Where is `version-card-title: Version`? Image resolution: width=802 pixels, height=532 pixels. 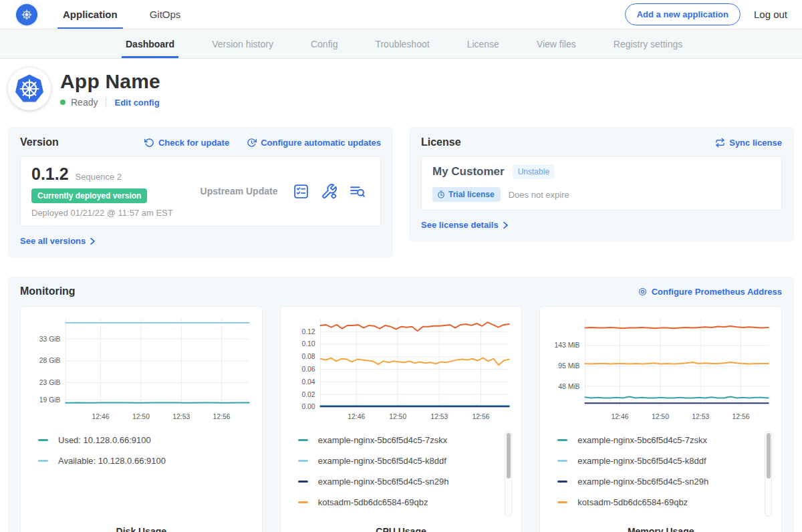 version-card-title: Version is located at coordinates (39, 142).